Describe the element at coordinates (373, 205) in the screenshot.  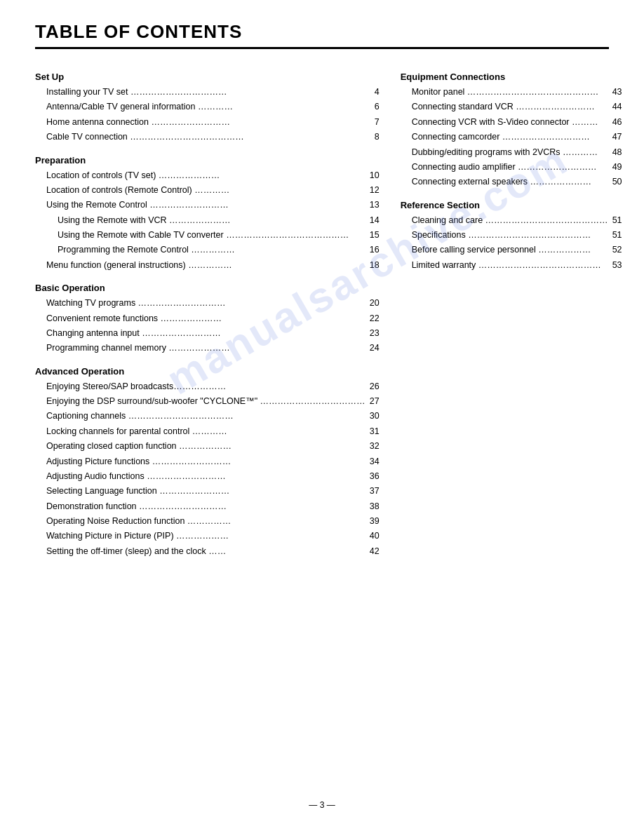
I see `toc-item-page: 13` at that location.